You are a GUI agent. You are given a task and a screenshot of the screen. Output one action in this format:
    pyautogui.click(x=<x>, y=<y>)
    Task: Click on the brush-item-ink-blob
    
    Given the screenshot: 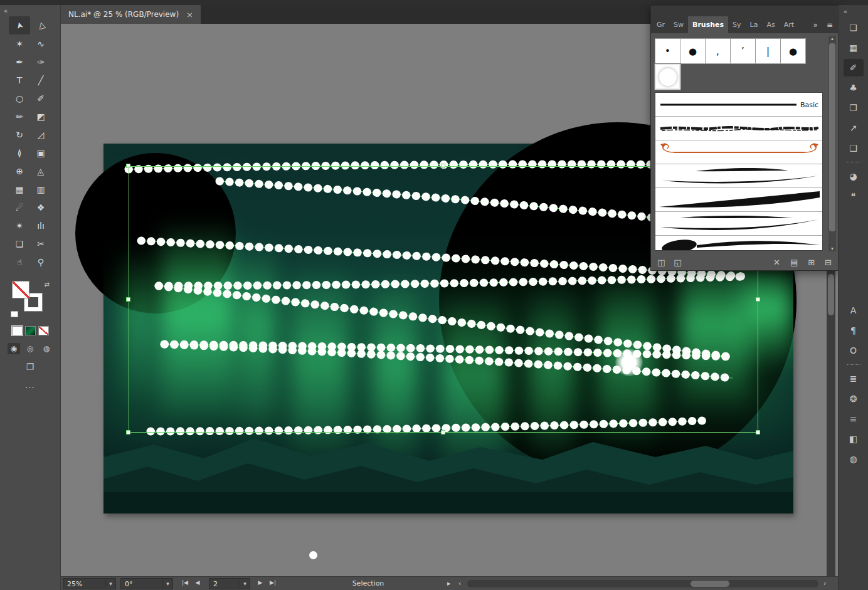 What is the action you would take?
    pyautogui.click(x=739, y=243)
    